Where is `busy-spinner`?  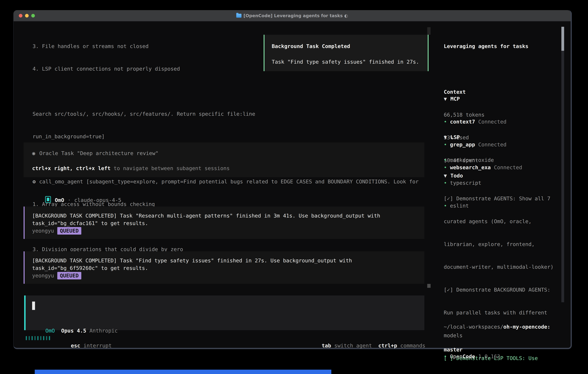 busy-spinner is located at coordinates (38, 338).